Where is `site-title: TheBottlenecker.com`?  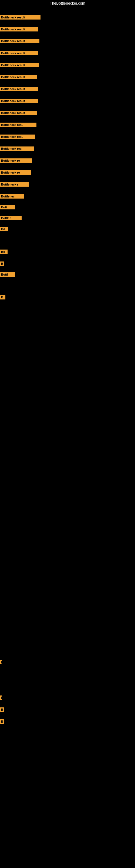 site-title: TheBottlenecker.com is located at coordinates (68, 3).